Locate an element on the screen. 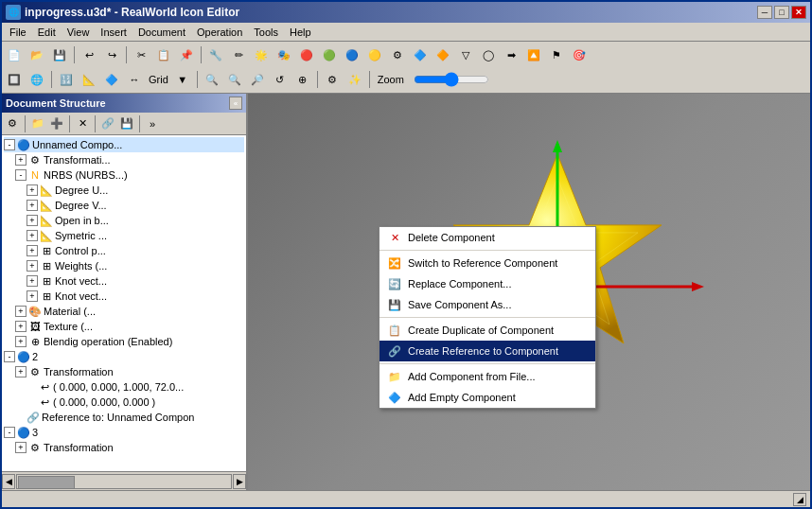 This screenshot has width=812, height=509. tree-item-degu: + 📐 Degree U... is located at coordinates (124, 190).